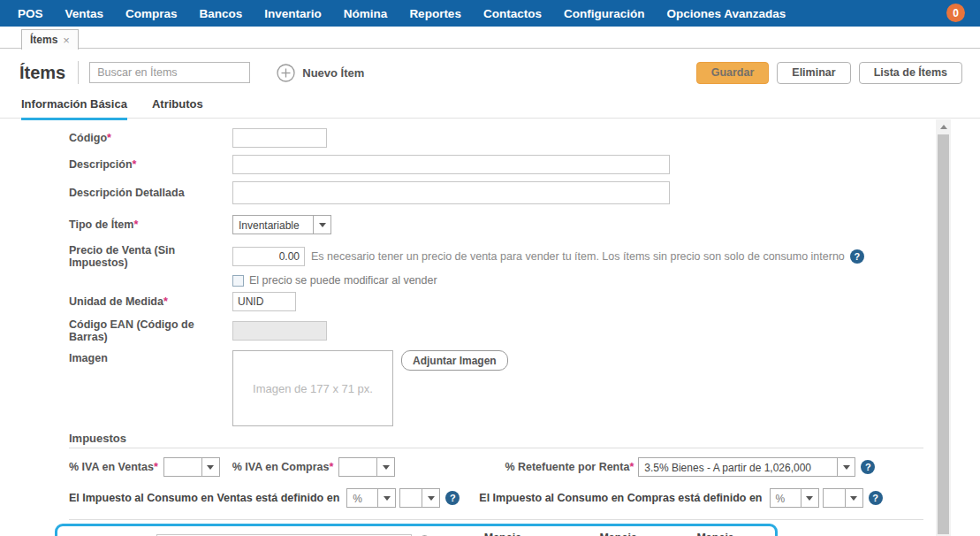 The width and height of the screenshot is (980, 536). I want to click on iva-compras-dropdown-button, so click(385, 467).